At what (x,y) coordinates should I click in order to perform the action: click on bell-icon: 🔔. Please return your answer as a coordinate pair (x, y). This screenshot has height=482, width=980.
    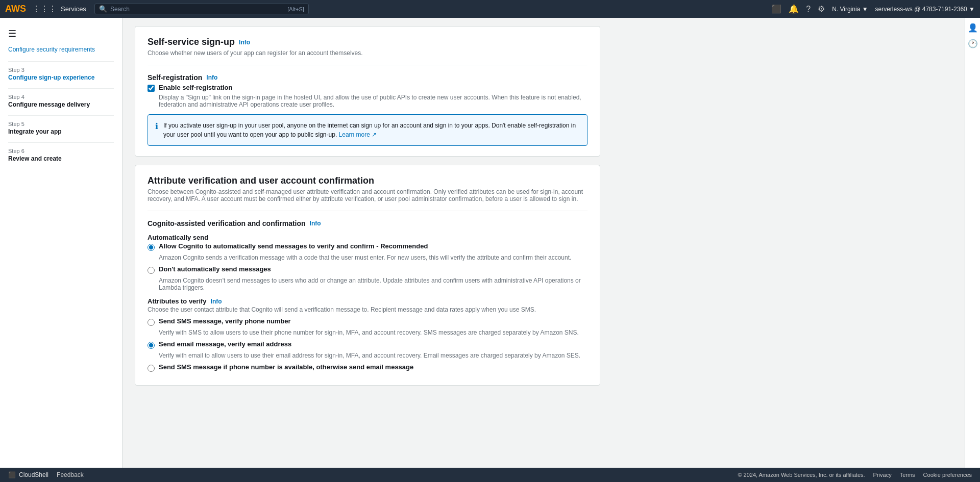
    Looking at the image, I should click on (794, 9).